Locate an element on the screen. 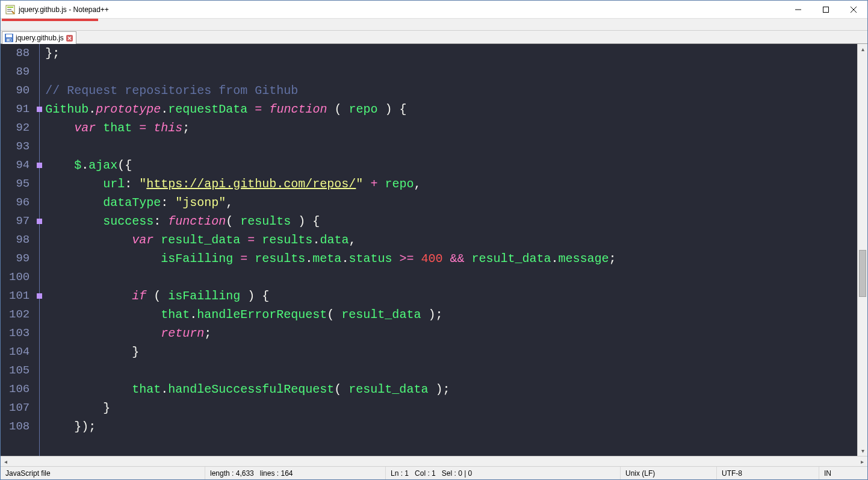 Image resolution: width=868 pixels, height=480 pixels. titlebar: jquery.github.js - Notepad++ is located at coordinates (434, 10).